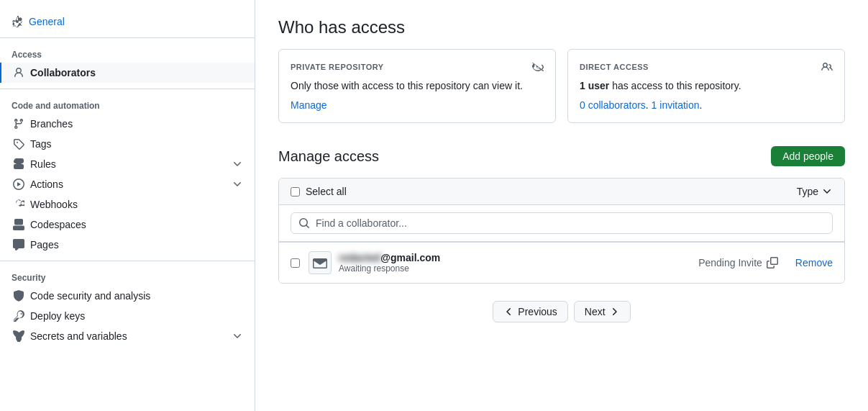  I want to click on divider-code, so click(127, 261).